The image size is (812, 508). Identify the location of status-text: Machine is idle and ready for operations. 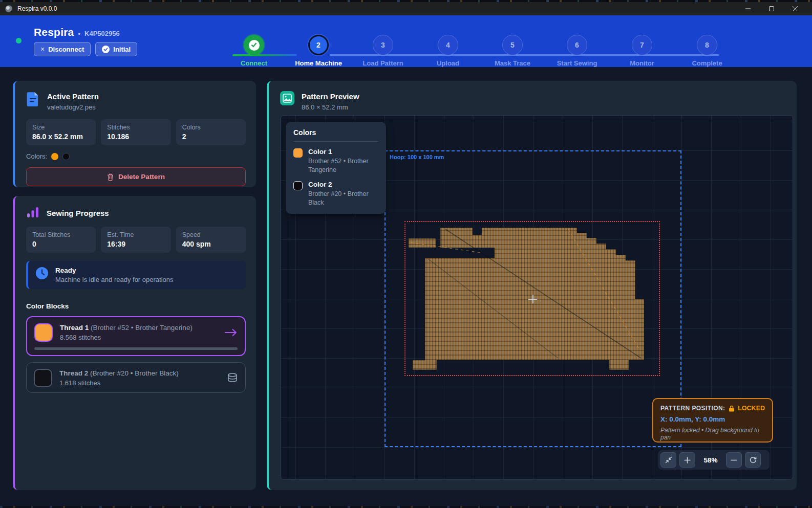
(115, 279).